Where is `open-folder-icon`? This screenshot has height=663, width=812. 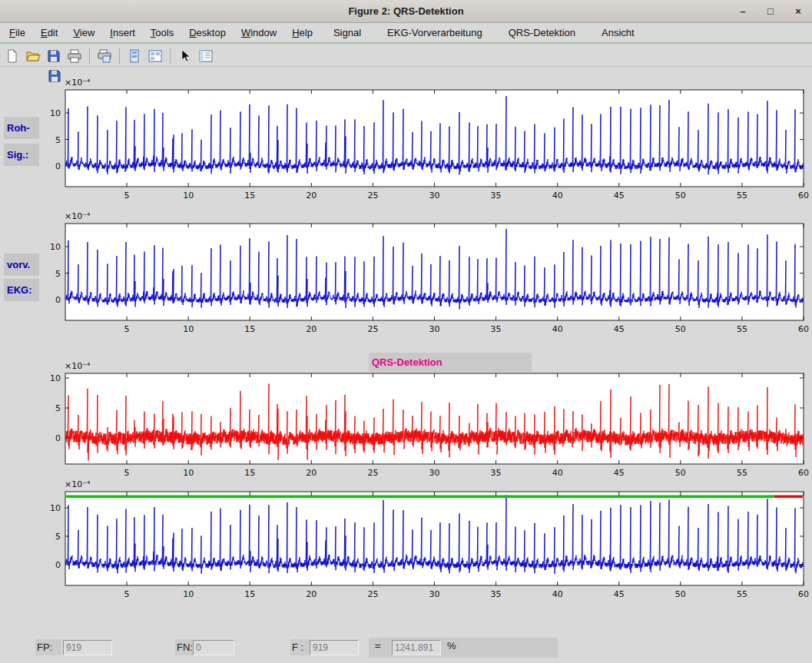
open-folder-icon is located at coordinates (33, 56).